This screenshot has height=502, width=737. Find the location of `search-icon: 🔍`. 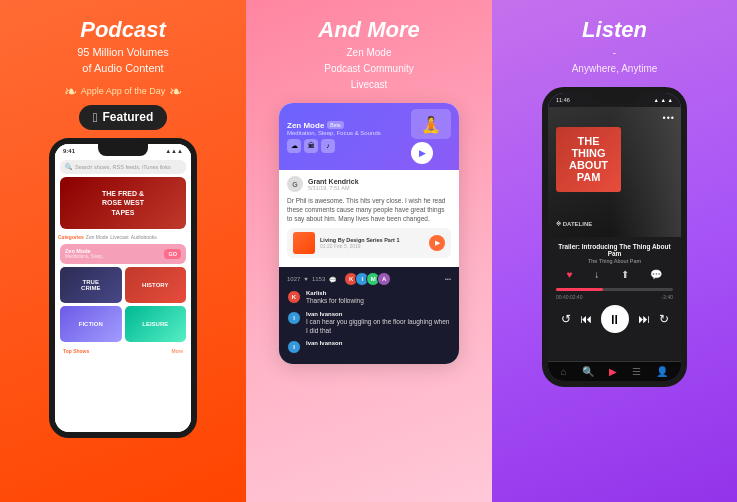

search-icon: 🔍 is located at coordinates (68, 166).